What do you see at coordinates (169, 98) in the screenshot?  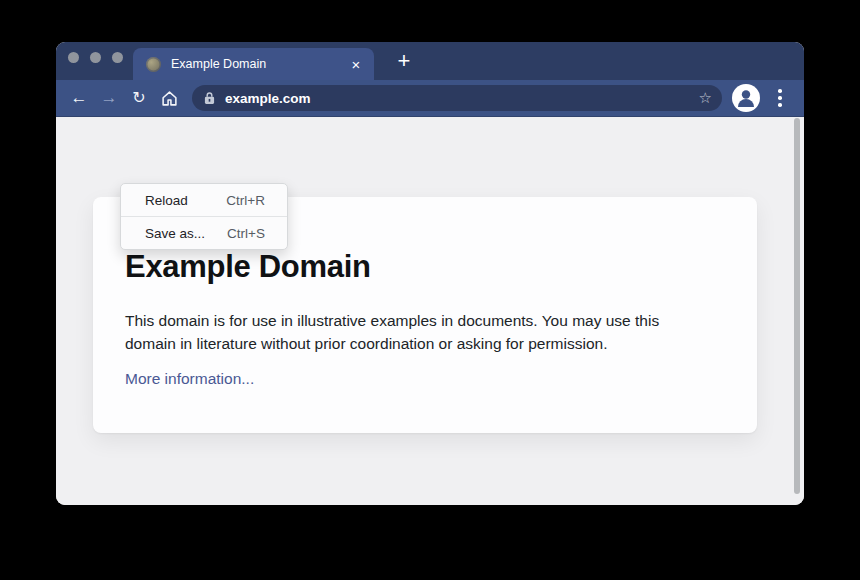 I see `home-button` at bounding box center [169, 98].